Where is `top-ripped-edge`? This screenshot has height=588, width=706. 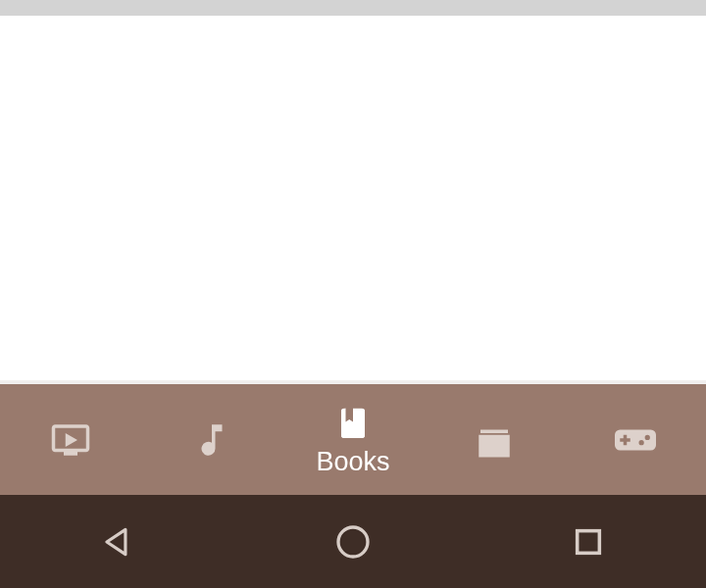
top-ripped-edge is located at coordinates (353, 8).